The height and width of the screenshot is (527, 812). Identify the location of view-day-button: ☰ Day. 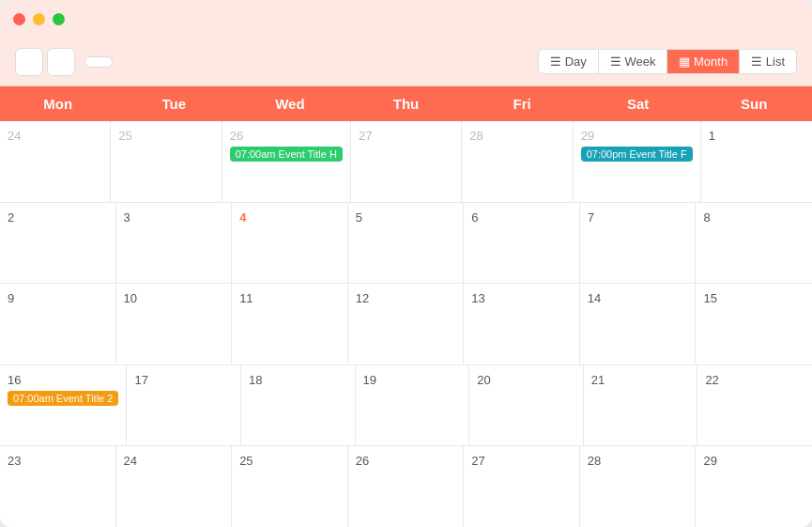
(569, 62).